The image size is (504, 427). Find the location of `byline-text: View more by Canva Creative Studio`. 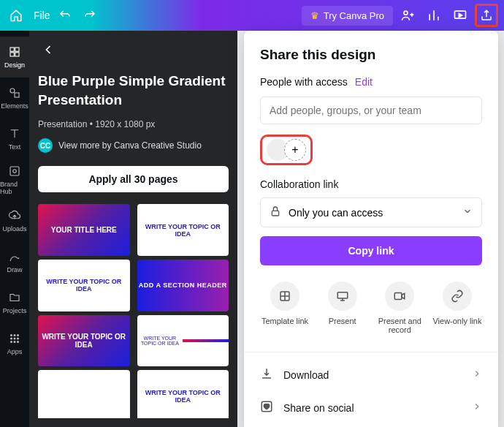

byline-text: View more by Canva Creative Studio is located at coordinates (130, 146).